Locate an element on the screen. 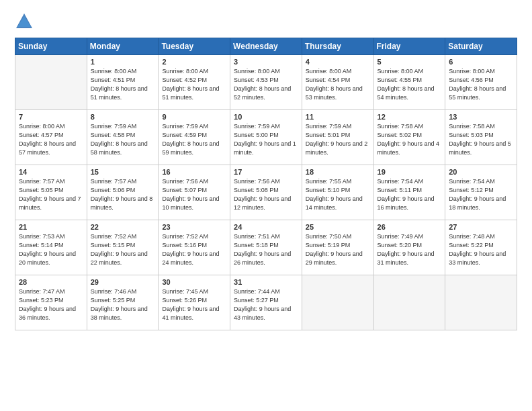  day-number: 25 is located at coordinates (338, 227).